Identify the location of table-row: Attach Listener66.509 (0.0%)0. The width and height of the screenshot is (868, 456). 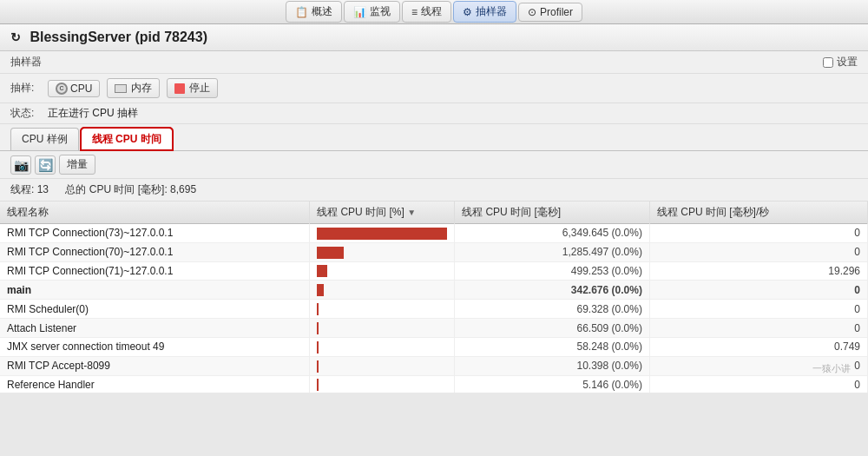
(434, 328).